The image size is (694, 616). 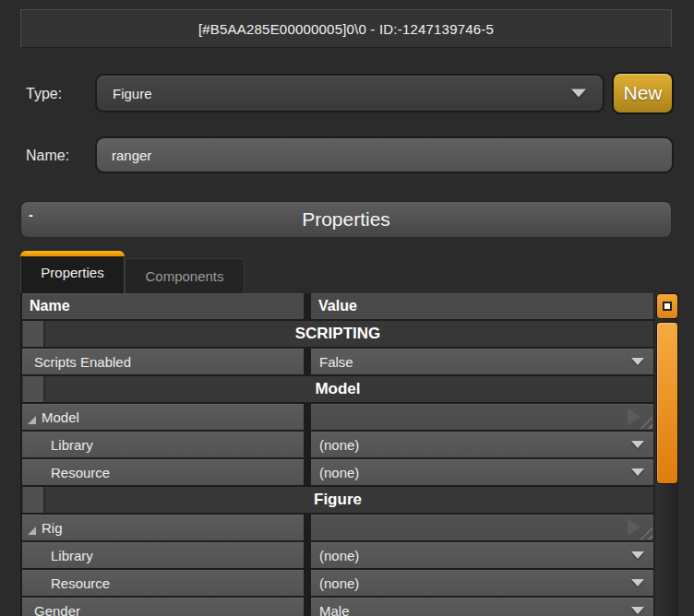 What do you see at coordinates (667, 306) in the screenshot?
I see `scrollbar-top-button` at bounding box center [667, 306].